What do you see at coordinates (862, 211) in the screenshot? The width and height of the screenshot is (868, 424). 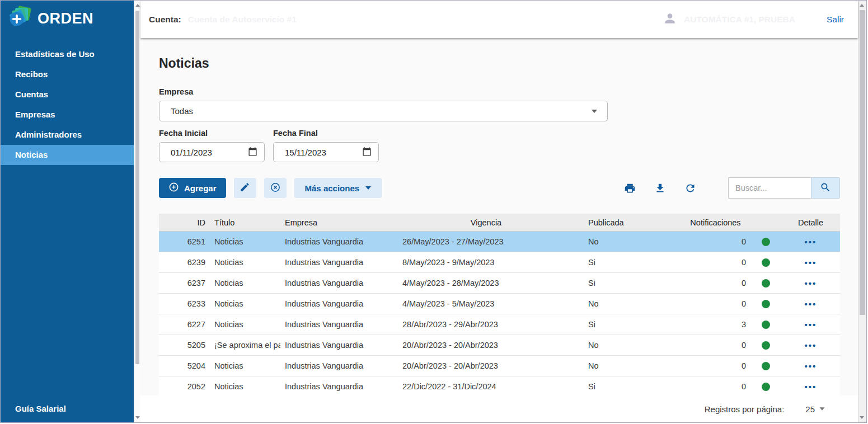 I see `content-vertical-scrollbar` at bounding box center [862, 211].